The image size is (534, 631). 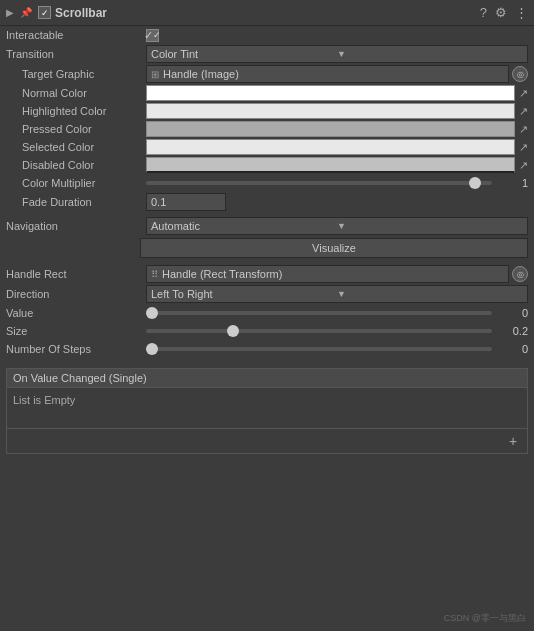 What do you see at coordinates (267, 74) in the screenshot?
I see `target-graphic-row: Target Graphic ⊞ Handle (Image) ◎` at bounding box center [267, 74].